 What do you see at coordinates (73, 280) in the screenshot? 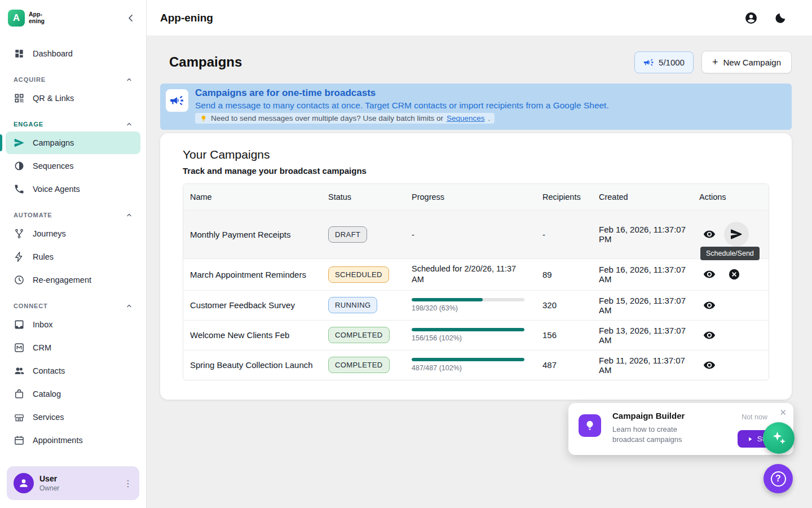
I see `sidebar-item-re-engagement: Re-engagement` at bounding box center [73, 280].